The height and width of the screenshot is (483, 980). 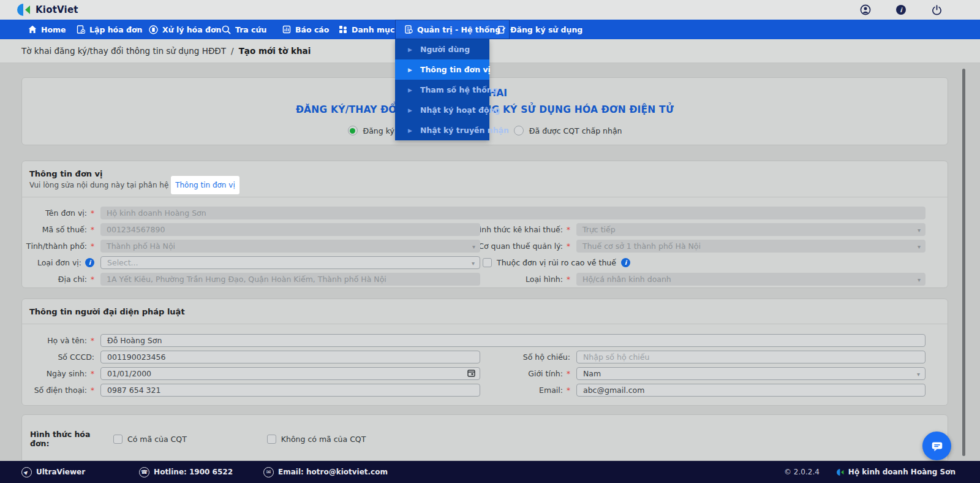 I want to click on field-label-so-cccd: Số CCCD:, so click(x=61, y=357).